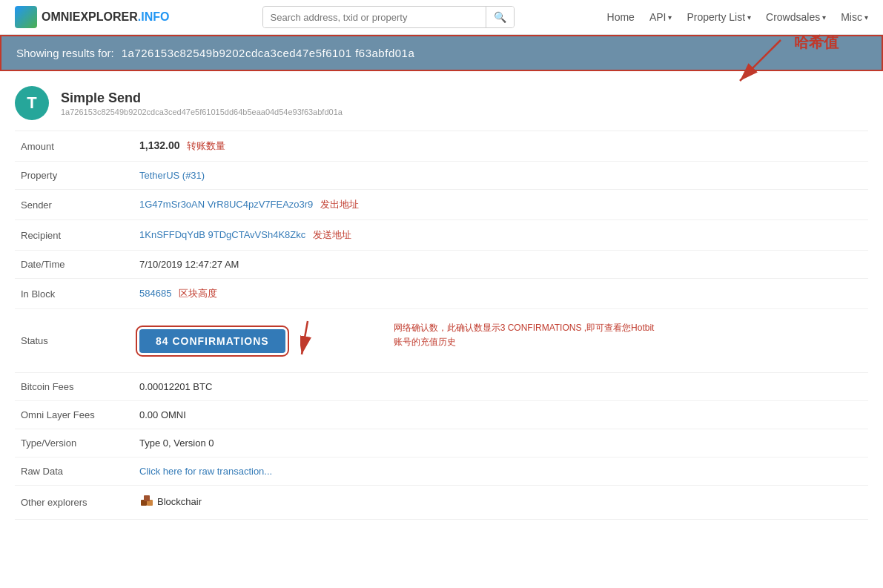  Describe the element at coordinates (442, 294) in the screenshot. I see `inblock-row: In Block 584685 区块高度` at that location.